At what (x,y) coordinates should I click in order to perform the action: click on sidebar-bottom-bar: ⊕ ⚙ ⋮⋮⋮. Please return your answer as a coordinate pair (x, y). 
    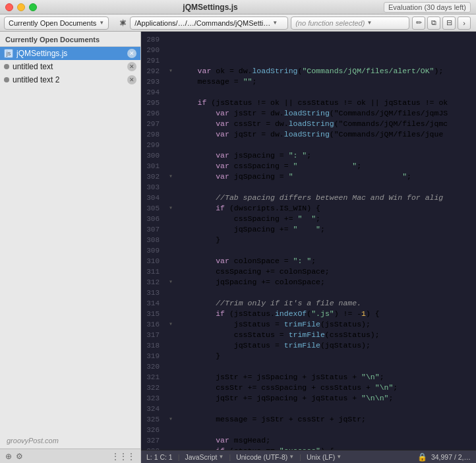
    Looking at the image, I should click on (70, 456).